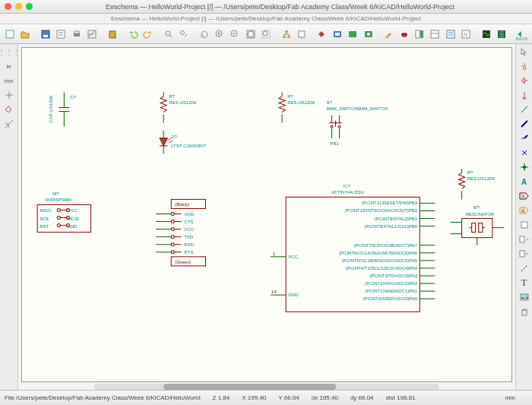  Describe the element at coordinates (391, 291) in the screenshot. I see `svg-text: (PCINT1/AIN0/ADC1)PA1` at that location.